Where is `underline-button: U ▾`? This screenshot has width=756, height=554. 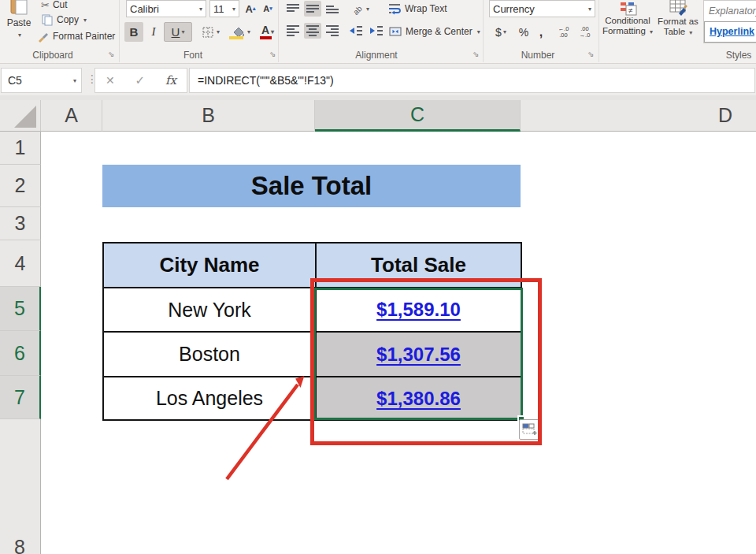 underline-button: U ▾ is located at coordinates (178, 32).